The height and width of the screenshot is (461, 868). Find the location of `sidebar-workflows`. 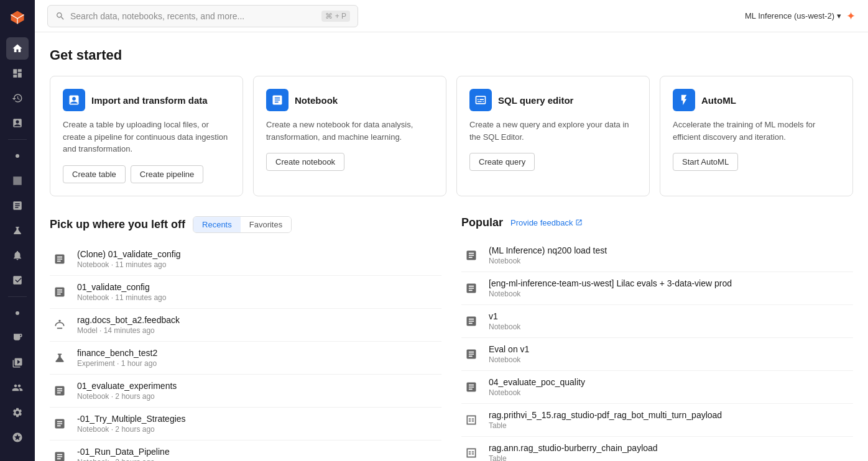

sidebar-workflows is located at coordinates (17, 123).